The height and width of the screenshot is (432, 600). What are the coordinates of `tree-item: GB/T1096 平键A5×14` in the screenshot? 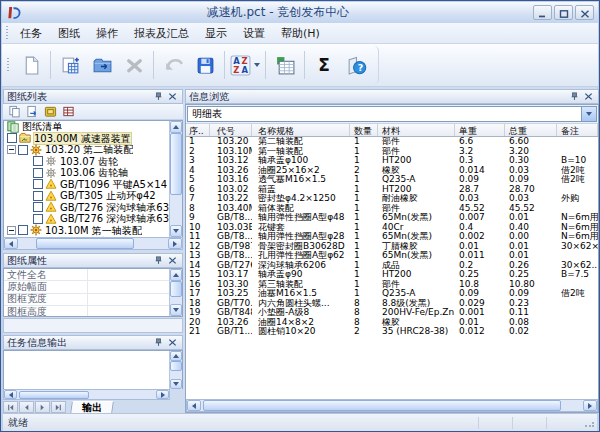 It's located at (86, 185).